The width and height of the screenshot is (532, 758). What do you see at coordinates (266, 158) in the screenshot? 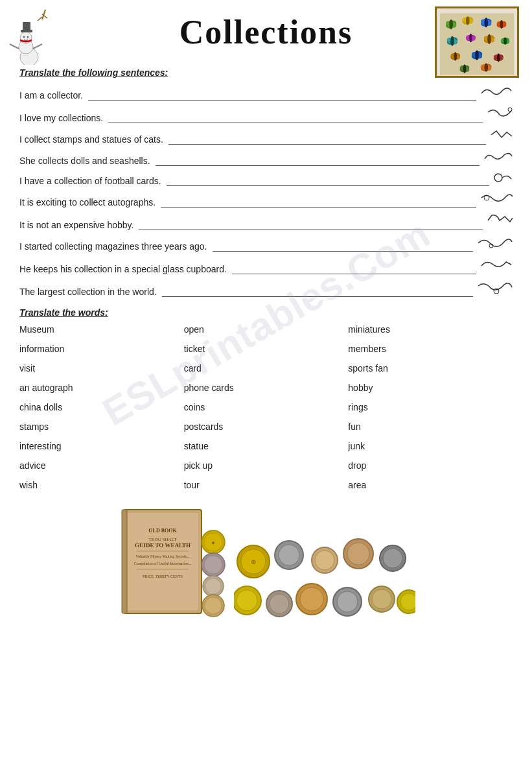
I see `sentence-row: She collects dolls and seashells.` at bounding box center [266, 158].